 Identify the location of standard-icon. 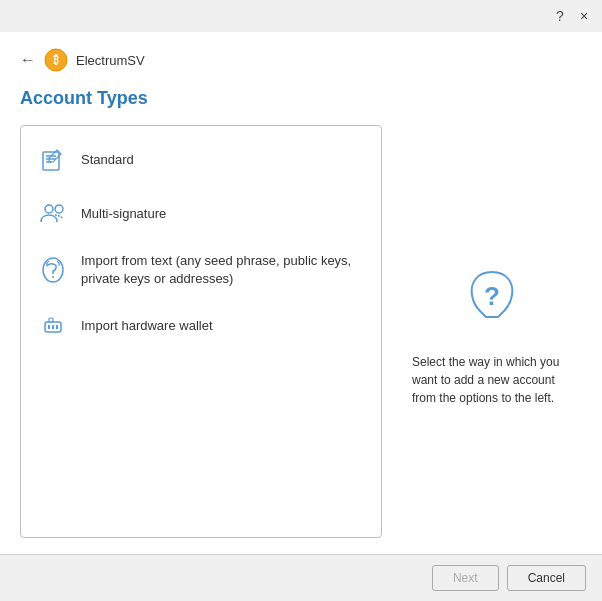
(53, 160).